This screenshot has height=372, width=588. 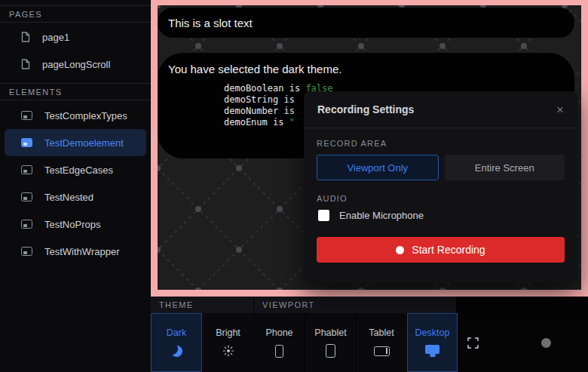 I want to click on viewport-header-label: VIEWPORT, so click(x=289, y=305).